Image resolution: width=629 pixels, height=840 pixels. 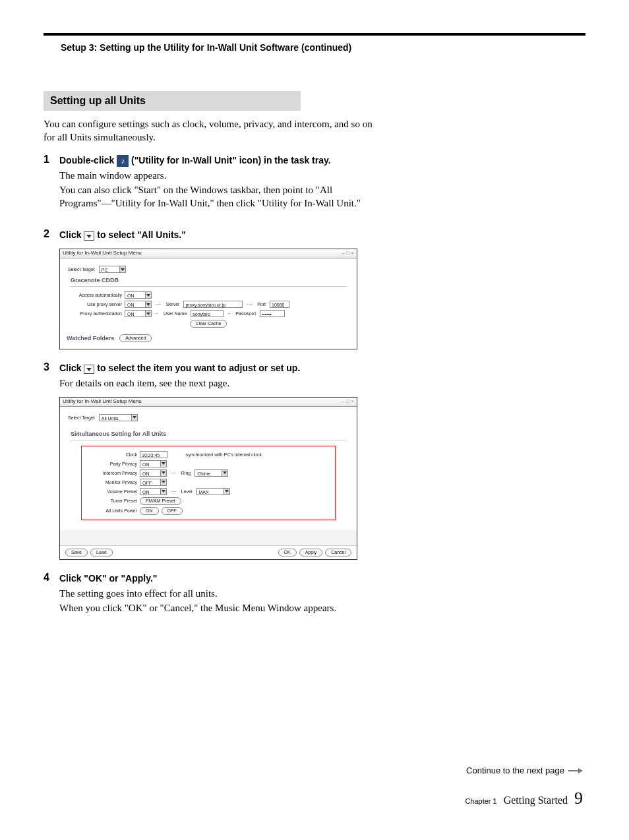 What do you see at coordinates (224, 455) in the screenshot?
I see `clock-note: synchronized with PC's internal clock` at bounding box center [224, 455].